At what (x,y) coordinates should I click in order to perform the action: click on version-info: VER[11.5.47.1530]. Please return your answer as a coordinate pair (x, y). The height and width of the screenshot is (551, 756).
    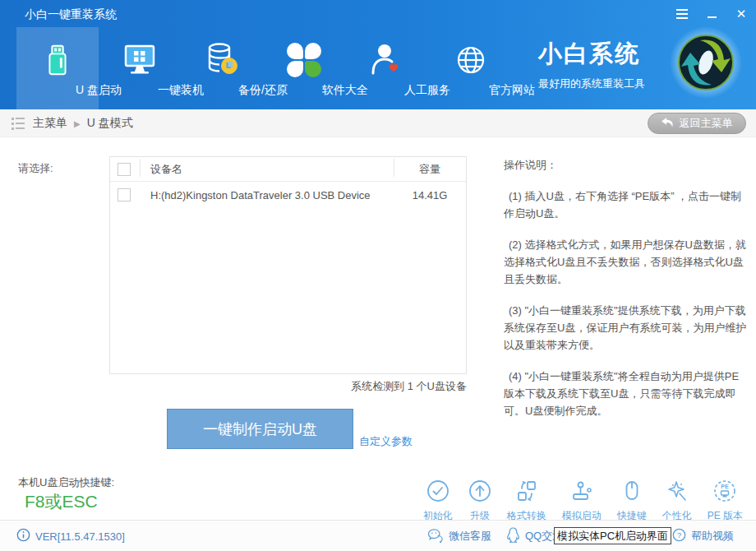
    Looking at the image, I should click on (71, 536).